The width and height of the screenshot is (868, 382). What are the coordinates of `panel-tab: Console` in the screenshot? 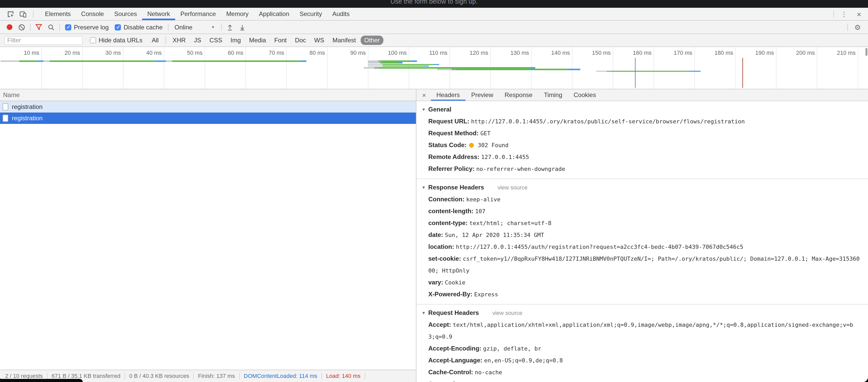 It's located at (92, 14).